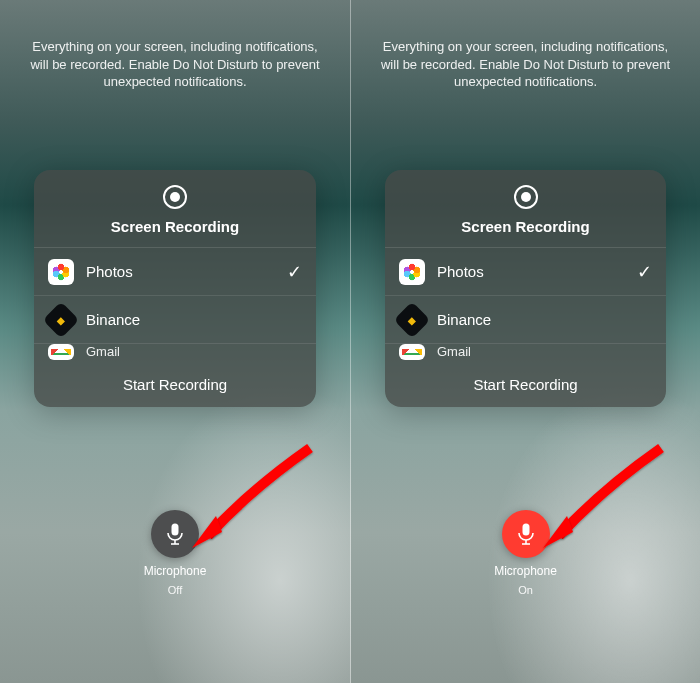 Image resolution: width=700 pixels, height=683 pixels. I want to click on microphone-control: Microphone Off, so click(175, 553).